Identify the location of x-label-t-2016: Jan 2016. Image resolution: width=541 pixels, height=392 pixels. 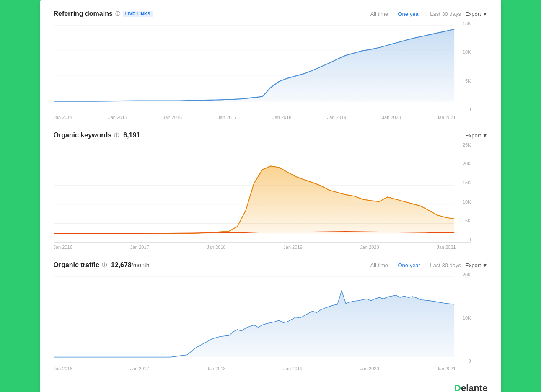
(63, 369).